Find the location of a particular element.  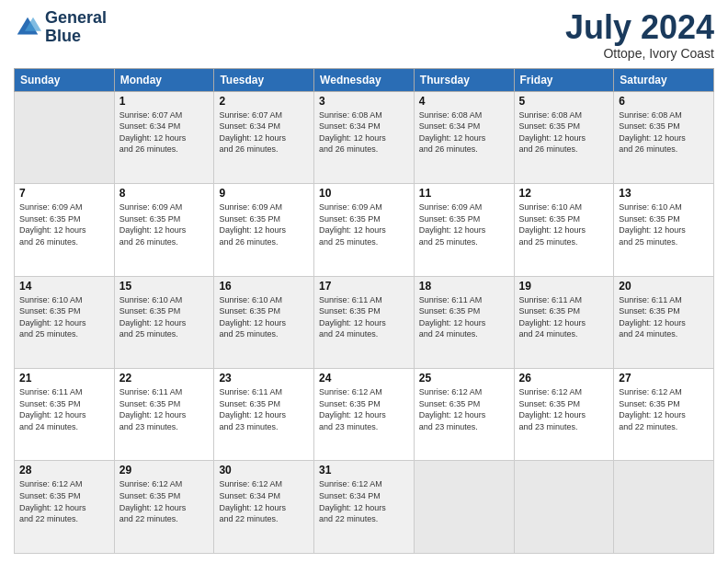

calendar-cell: 18Sunrise: 6:11 AMSunset: 6:35 PMDayligh… is located at coordinates (463, 322).